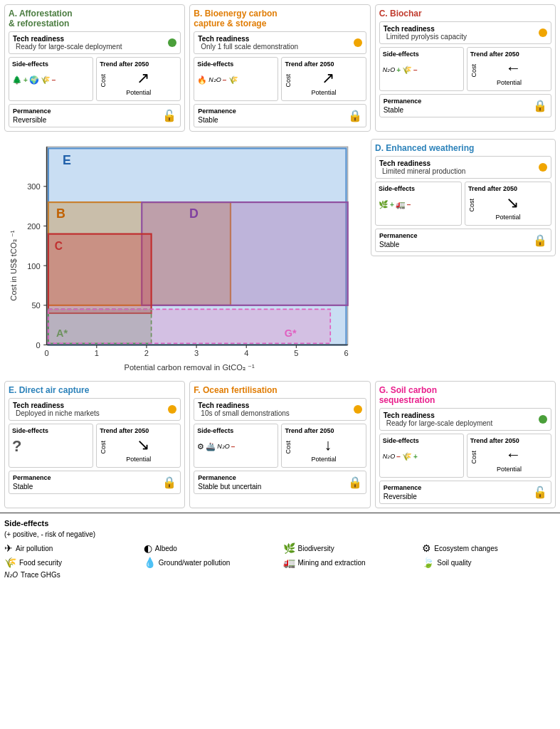 The image size is (560, 729). Describe the element at coordinates (540, 105) in the screenshot. I see `lock-icon-c: 🔒` at that location.